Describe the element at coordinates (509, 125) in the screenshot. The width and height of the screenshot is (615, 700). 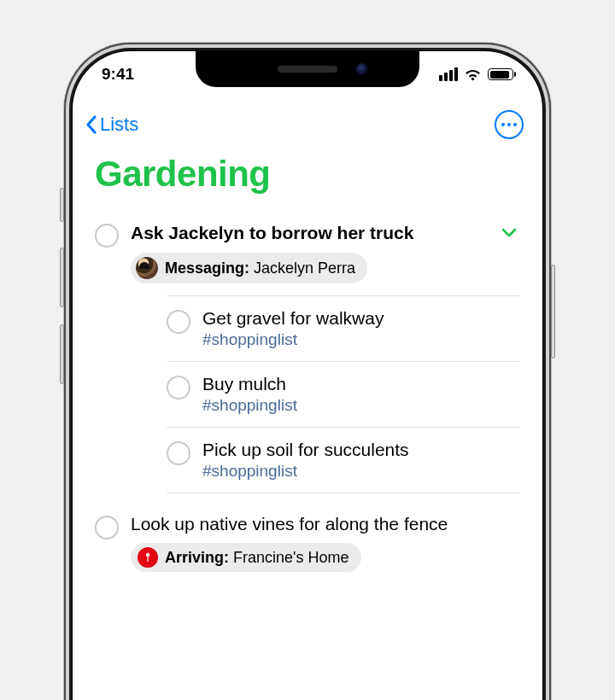
I see `more-button` at that location.